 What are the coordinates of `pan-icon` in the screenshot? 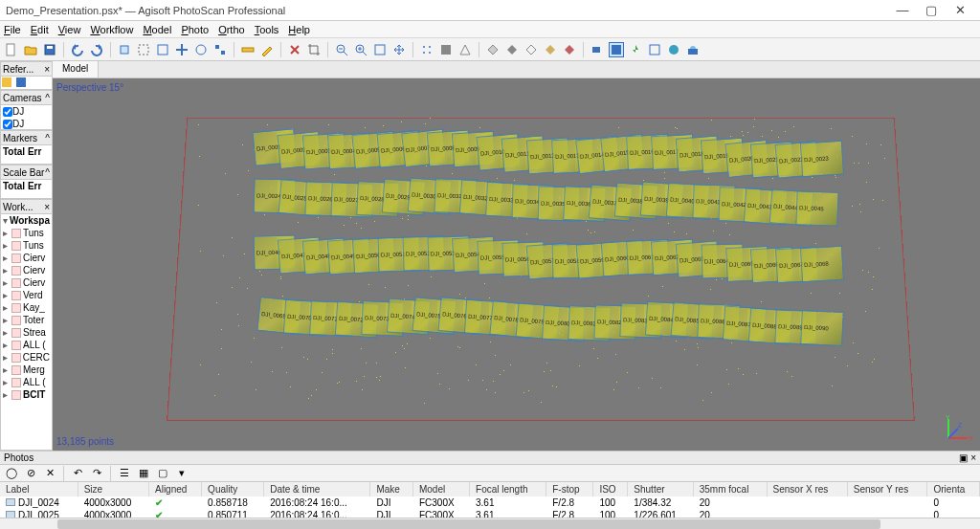 It's located at (399, 50).